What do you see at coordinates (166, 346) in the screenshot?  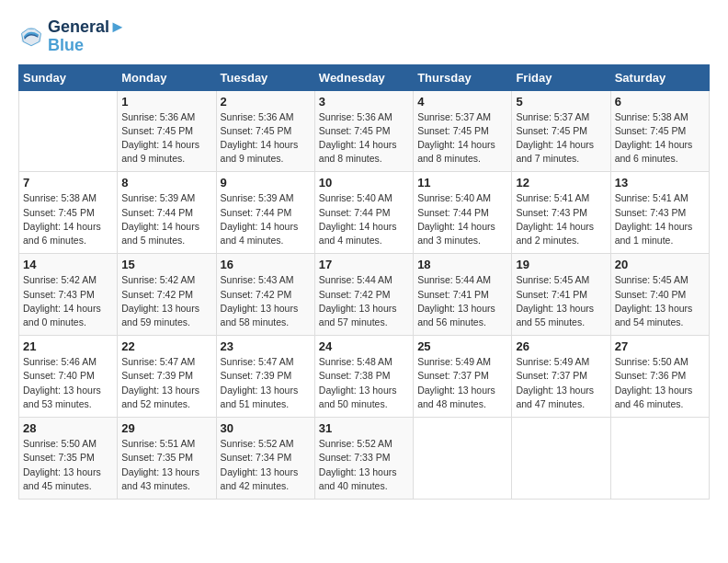 I see `day-number: 22` at bounding box center [166, 346].